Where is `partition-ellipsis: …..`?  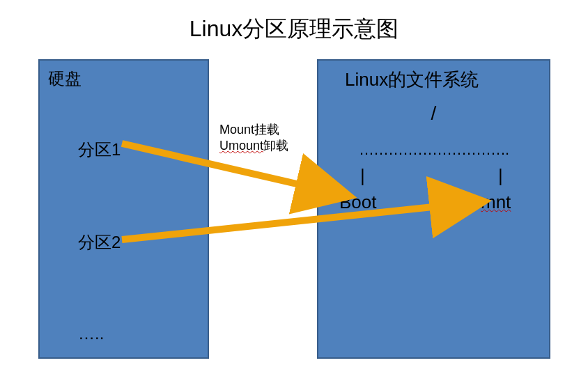
partition-ellipsis: ….. is located at coordinates (91, 334).